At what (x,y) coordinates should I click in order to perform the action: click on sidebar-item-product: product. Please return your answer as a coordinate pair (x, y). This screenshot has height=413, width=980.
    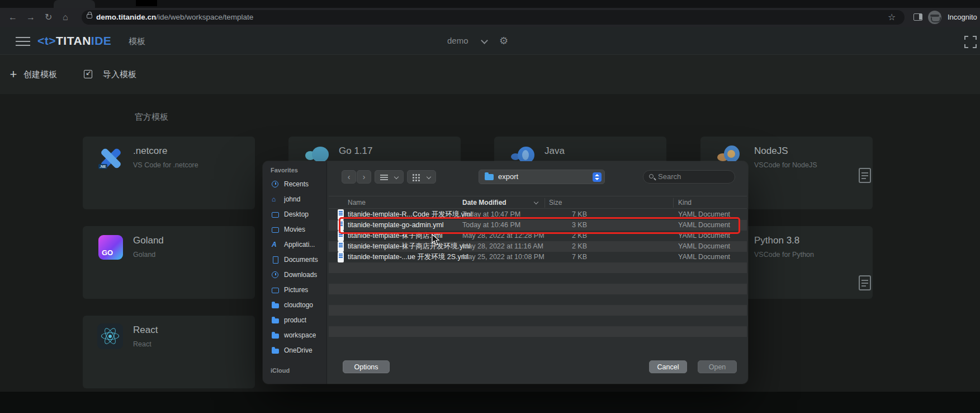
    Looking at the image, I should click on (295, 320).